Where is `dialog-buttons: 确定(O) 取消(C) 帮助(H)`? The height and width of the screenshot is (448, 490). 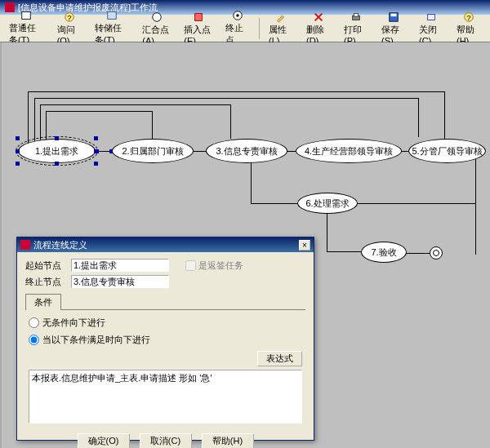
dialog-buttons: 确定(O) 取消(C) 帮助(H) is located at coordinates (165, 441).